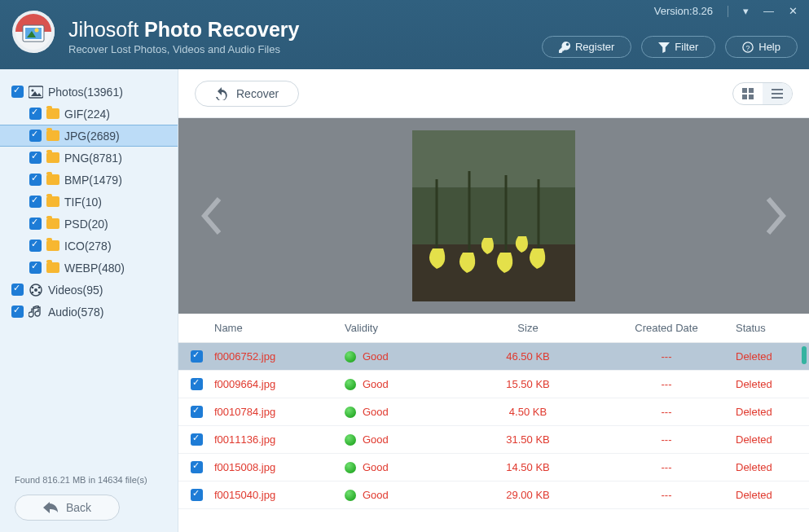 This screenshot has height=532, width=809. What do you see at coordinates (494, 328) in the screenshot?
I see `table-header: Name Validity Size Created Date Status` at bounding box center [494, 328].